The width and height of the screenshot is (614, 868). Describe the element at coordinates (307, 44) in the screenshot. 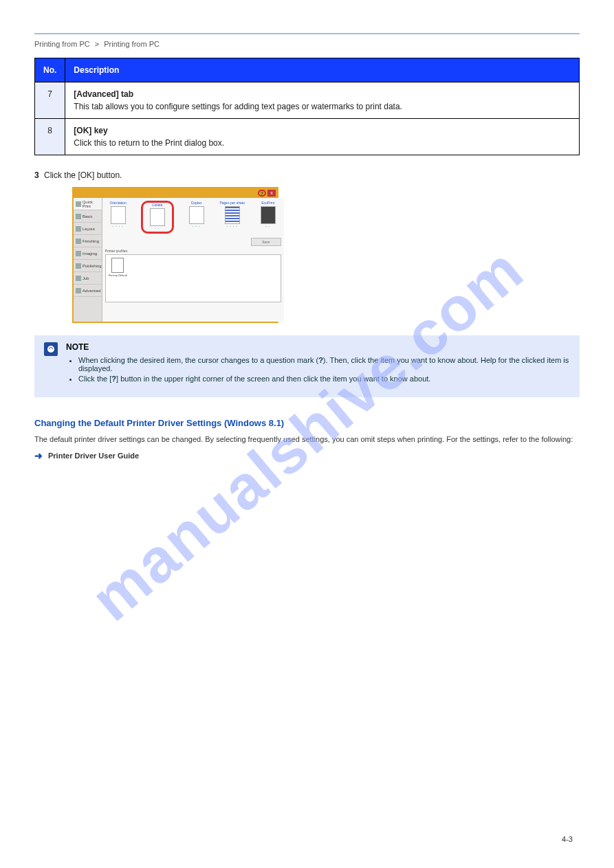

I see `breadcrumb: Printing from PC > Printing from PC` at that location.